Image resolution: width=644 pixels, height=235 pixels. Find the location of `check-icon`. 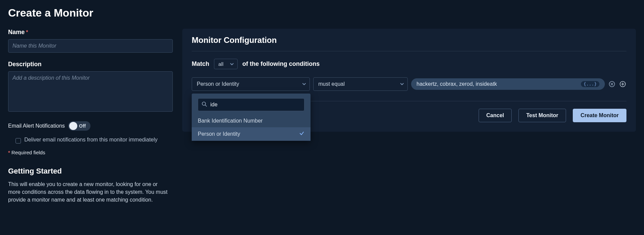

check-icon is located at coordinates (302, 134).